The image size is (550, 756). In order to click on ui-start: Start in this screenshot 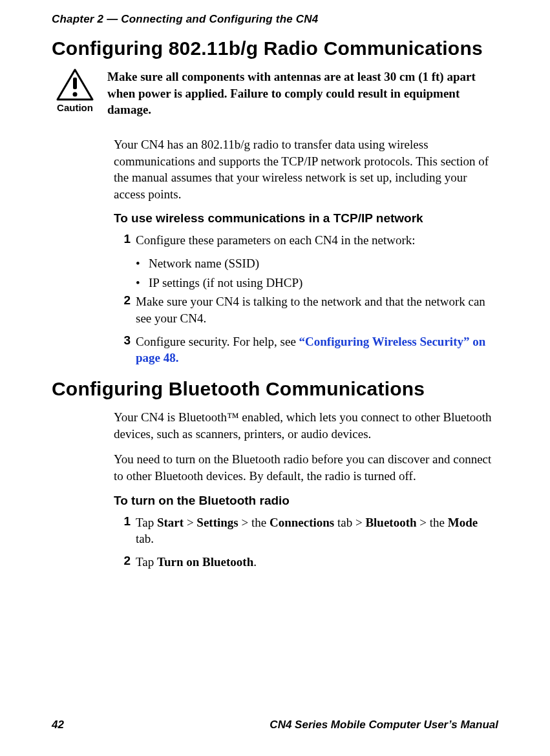, I will do `click(171, 522)`.